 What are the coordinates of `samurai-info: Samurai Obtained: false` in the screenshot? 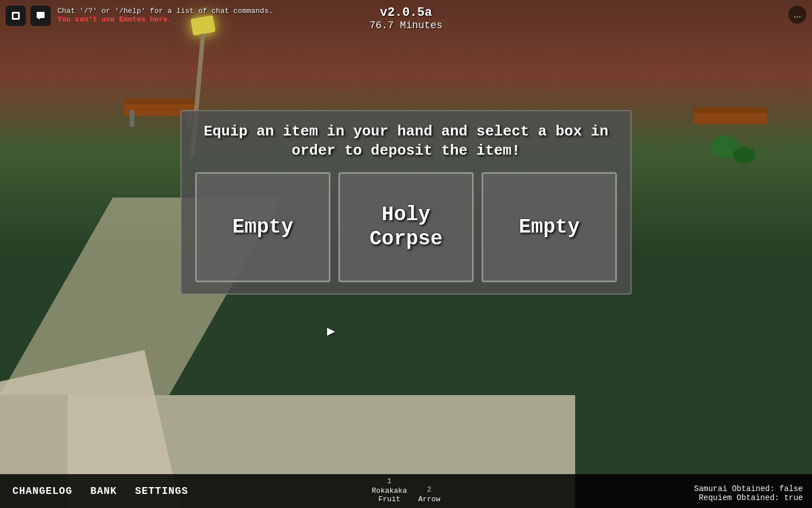 It's located at (749, 489).